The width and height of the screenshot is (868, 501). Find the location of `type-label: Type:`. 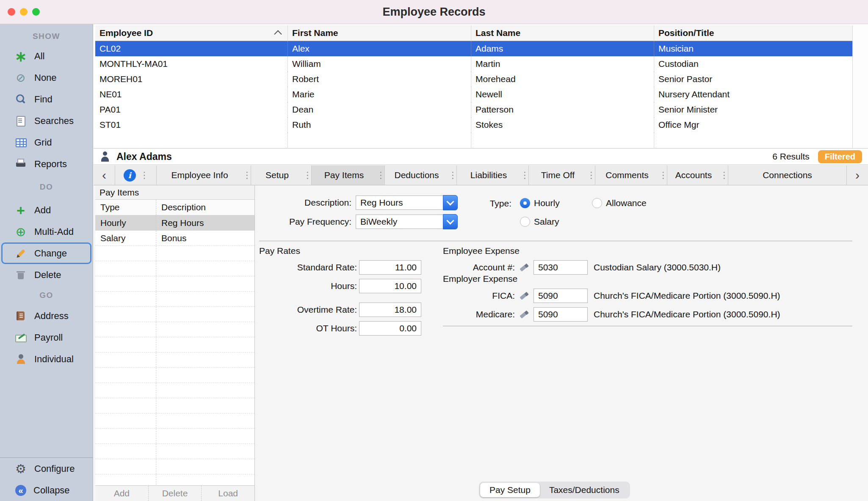

type-label: Type: is located at coordinates (485, 204).